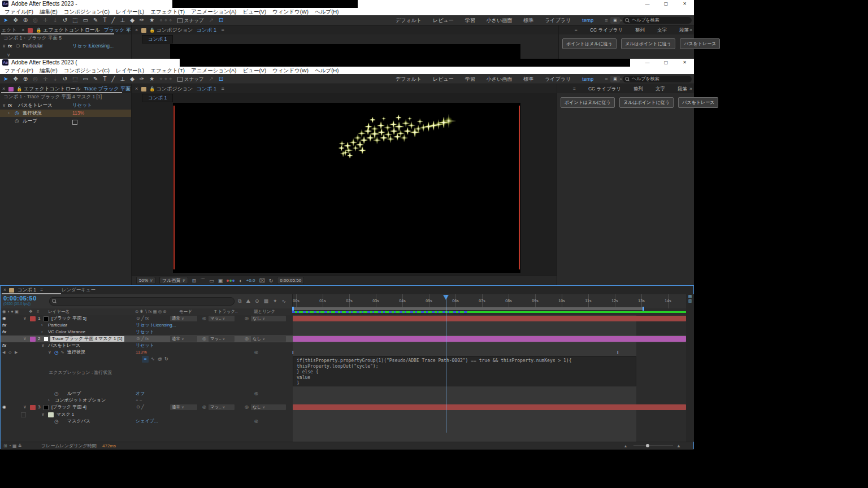  I want to click on snapshot-camera-icon: ⌧, so click(262, 281).